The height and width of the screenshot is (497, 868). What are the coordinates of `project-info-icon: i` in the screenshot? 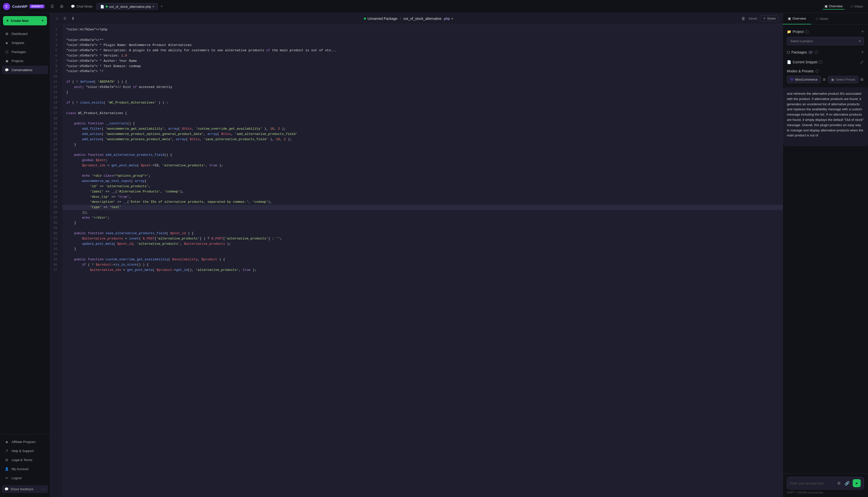 It's located at (807, 32).